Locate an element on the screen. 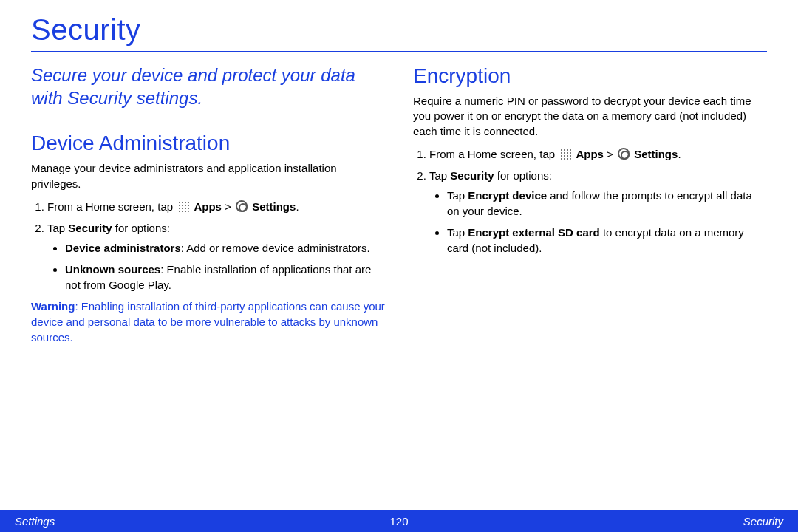 Image resolution: width=798 pixels, height=532 pixels. section-encryption: Encryption is located at coordinates (590, 76).